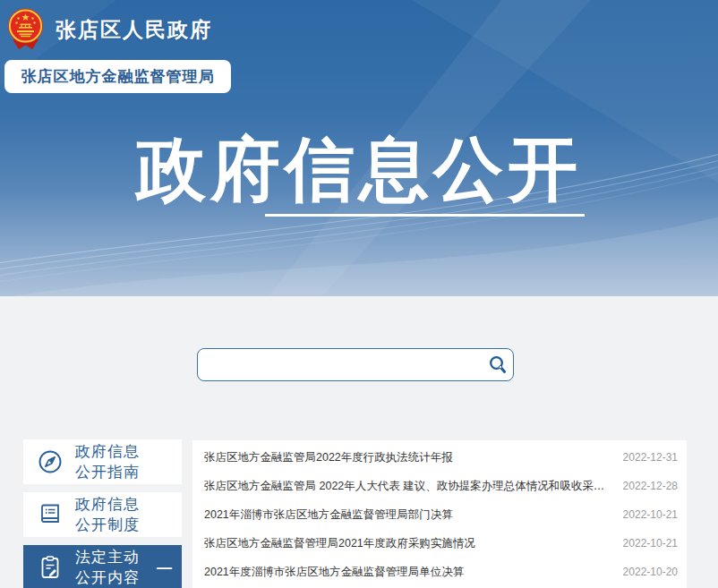 This screenshot has width=718, height=588. Describe the element at coordinates (498, 365) in the screenshot. I see `search-button` at that location.